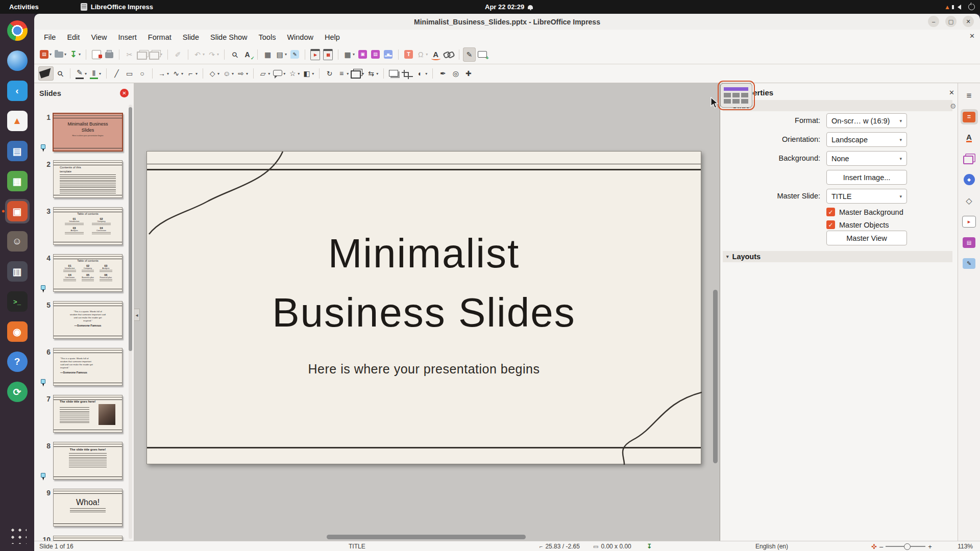 This screenshot has height=551, width=980. I want to click on slides-scrollbar-thumb, so click(131, 229).